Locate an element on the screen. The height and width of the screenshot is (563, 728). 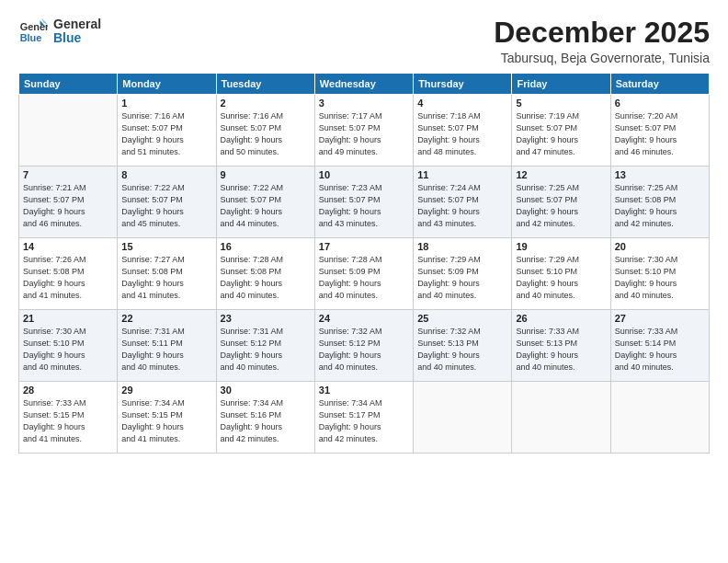
day-info: Sunrise: 7:33 AMSunset: 5:15 PMDaylight:… is located at coordinates (68, 421).